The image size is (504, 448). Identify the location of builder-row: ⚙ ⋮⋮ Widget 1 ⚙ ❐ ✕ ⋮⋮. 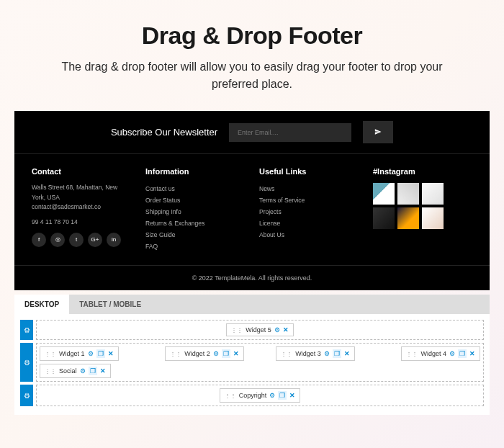
(252, 362).